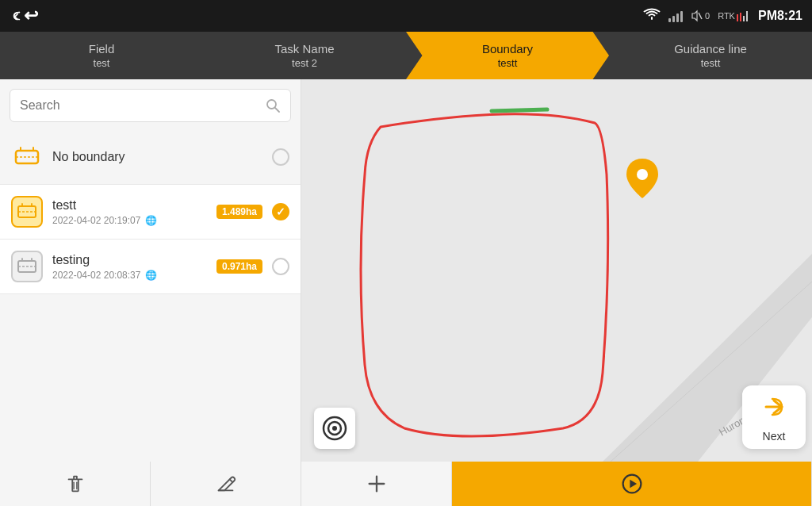  Describe the element at coordinates (102, 49) in the screenshot. I see `nav-field-label: Field` at that location.